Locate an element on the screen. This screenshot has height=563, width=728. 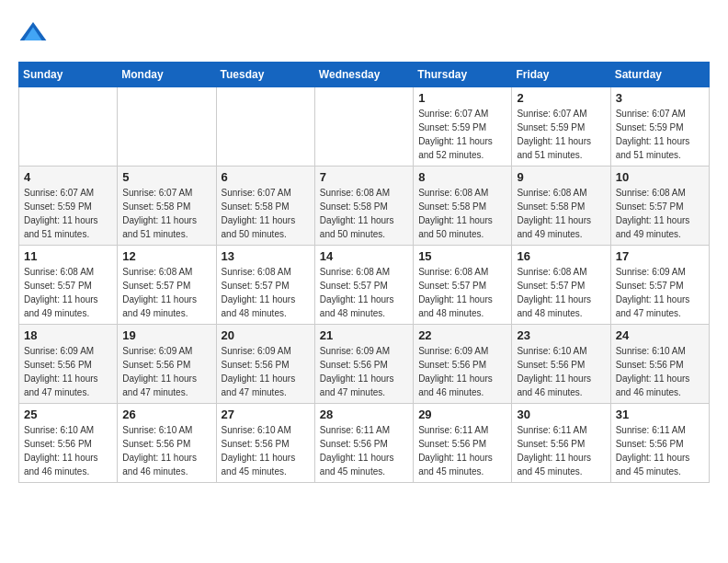
day-number: 25 is located at coordinates (68, 414).